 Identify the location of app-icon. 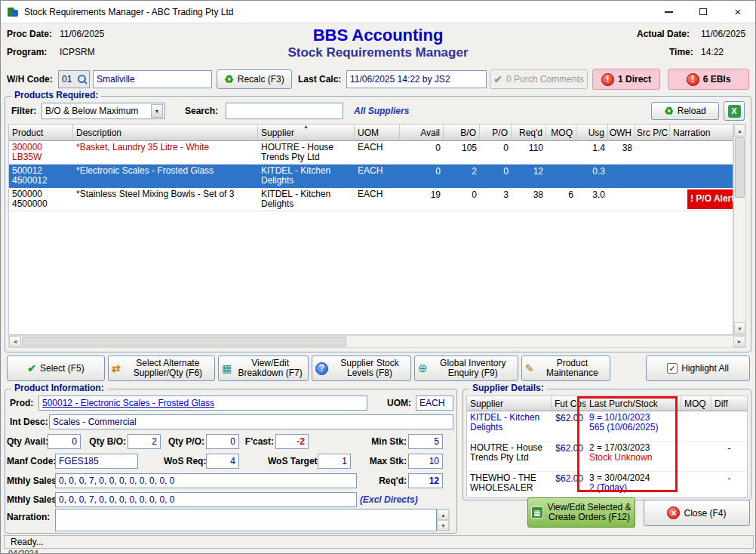
(13, 12).